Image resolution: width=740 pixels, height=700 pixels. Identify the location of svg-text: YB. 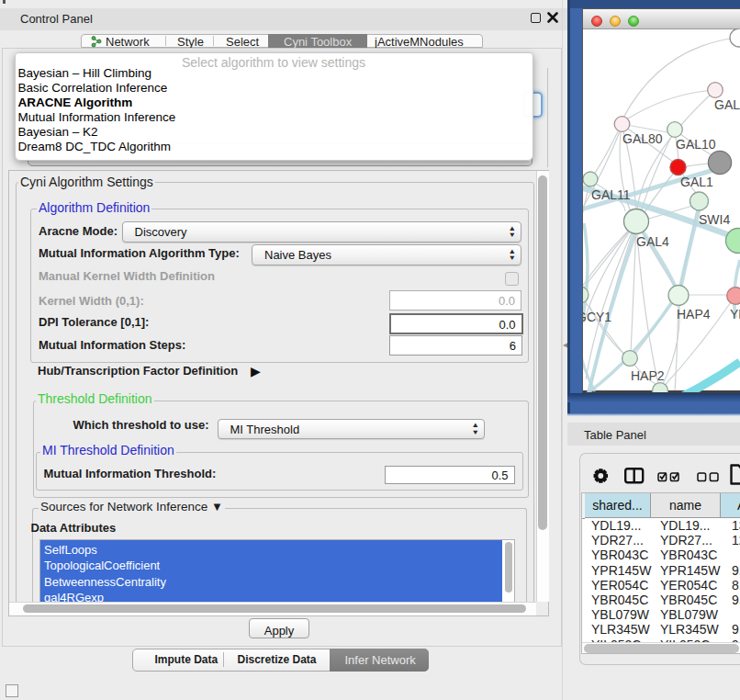
(734, 314).